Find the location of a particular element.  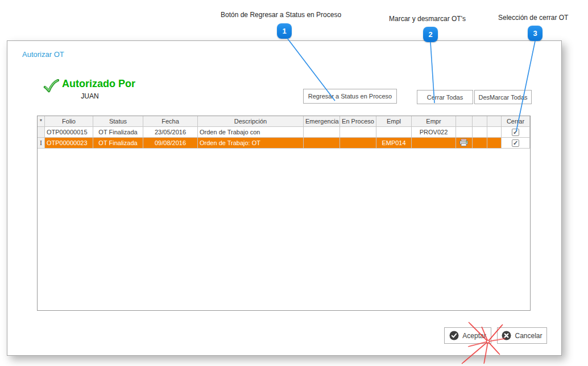

cell-fecha: 23/05/2016 is located at coordinates (171, 132).